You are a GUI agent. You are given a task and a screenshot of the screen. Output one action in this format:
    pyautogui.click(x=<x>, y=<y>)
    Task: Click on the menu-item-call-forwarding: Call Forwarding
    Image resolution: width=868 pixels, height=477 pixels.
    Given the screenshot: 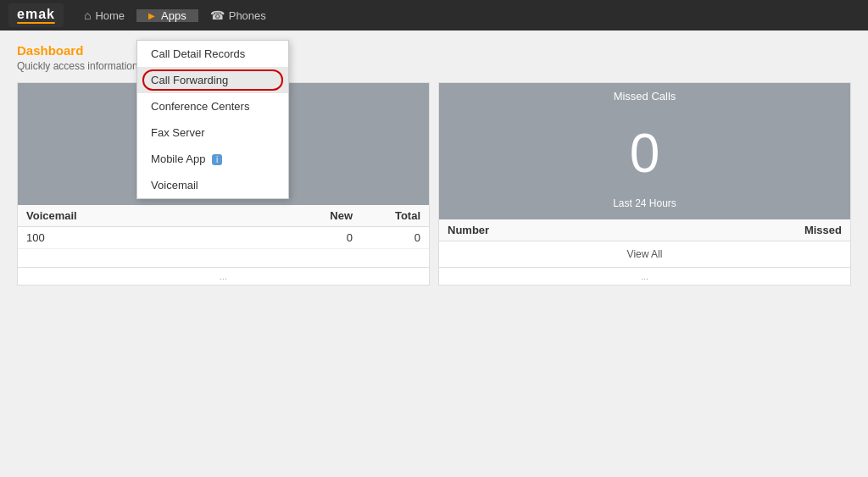 What is the action you would take?
    pyautogui.click(x=213, y=80)
    